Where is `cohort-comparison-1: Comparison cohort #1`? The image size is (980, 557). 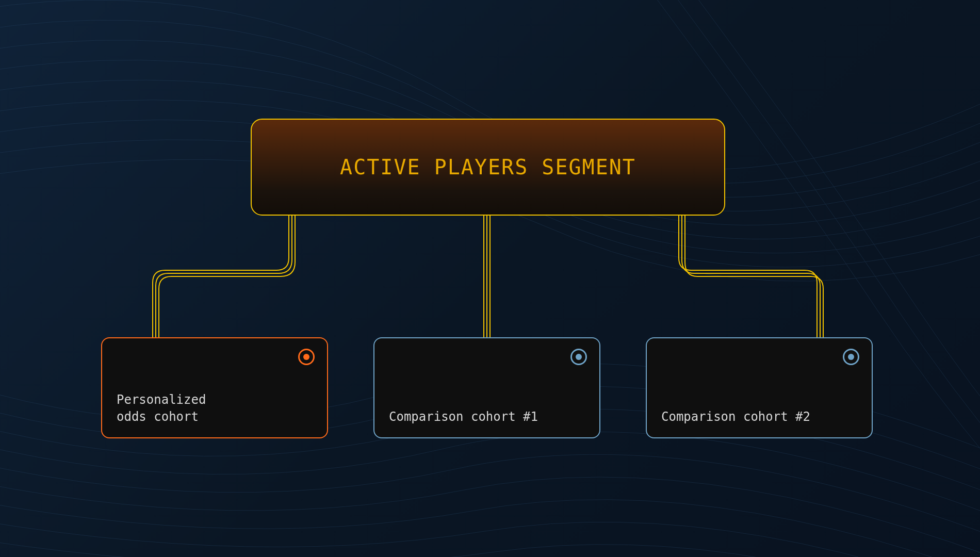 cohort-comparison-1: Comparison cohort #1 is located at coordinates (487, 388).